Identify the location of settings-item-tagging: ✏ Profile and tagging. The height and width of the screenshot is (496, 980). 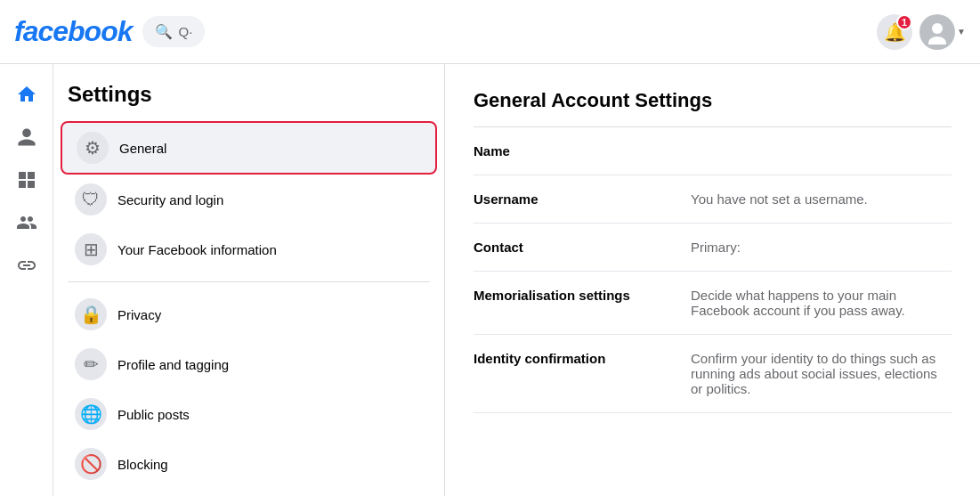
(249, 364).